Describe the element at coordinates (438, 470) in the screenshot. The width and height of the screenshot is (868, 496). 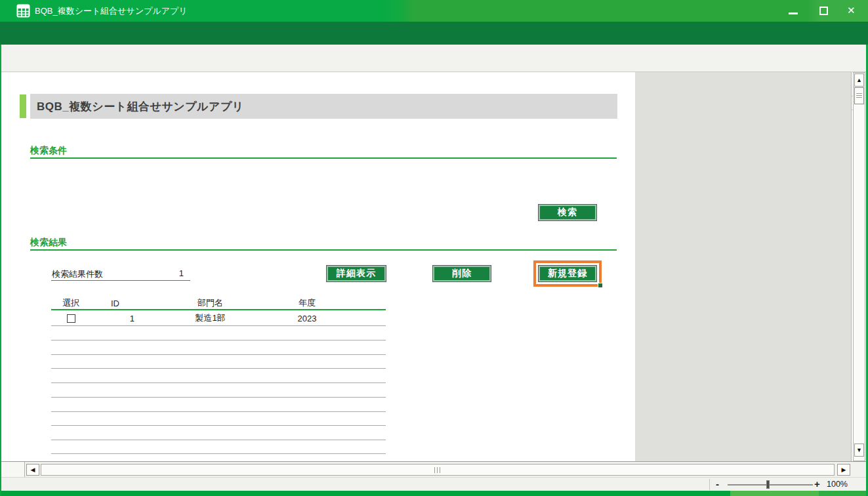
I see `horizontal-scrollbar-thumb` at that location.